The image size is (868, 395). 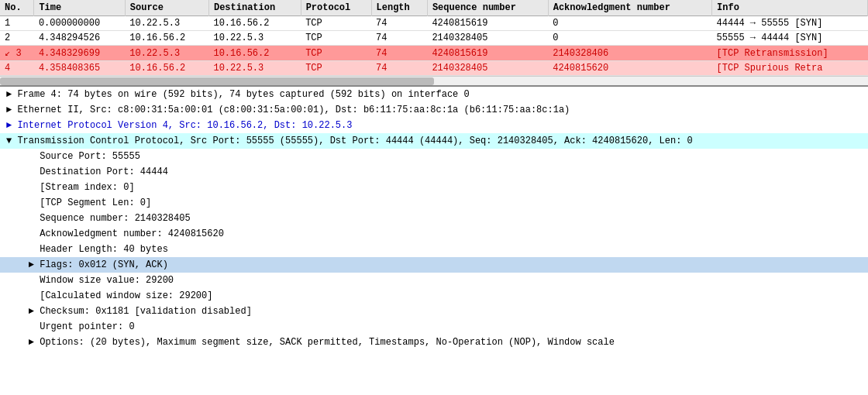 I want to click on col-seq: Sequence number, so click(x=487, y=8).